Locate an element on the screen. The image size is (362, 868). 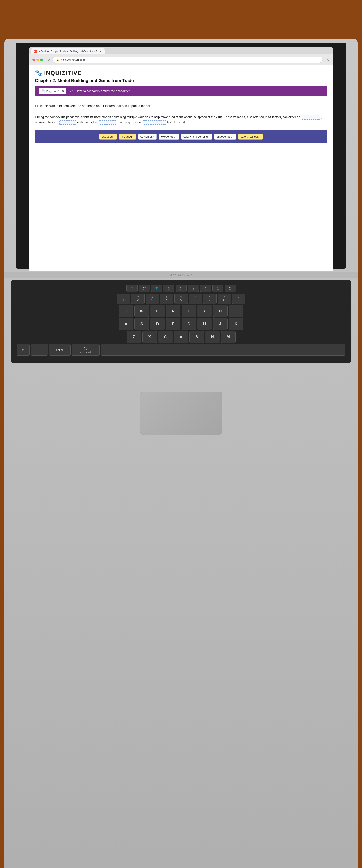
key-f: F is located at coordinates (173, 324).